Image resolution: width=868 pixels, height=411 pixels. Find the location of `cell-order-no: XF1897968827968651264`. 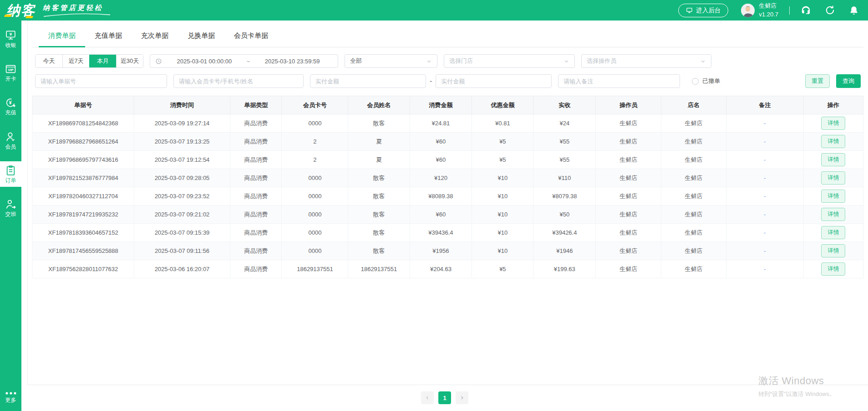

cell-order-no: XF1897968827968651264 is located at coordinates (84, 142).